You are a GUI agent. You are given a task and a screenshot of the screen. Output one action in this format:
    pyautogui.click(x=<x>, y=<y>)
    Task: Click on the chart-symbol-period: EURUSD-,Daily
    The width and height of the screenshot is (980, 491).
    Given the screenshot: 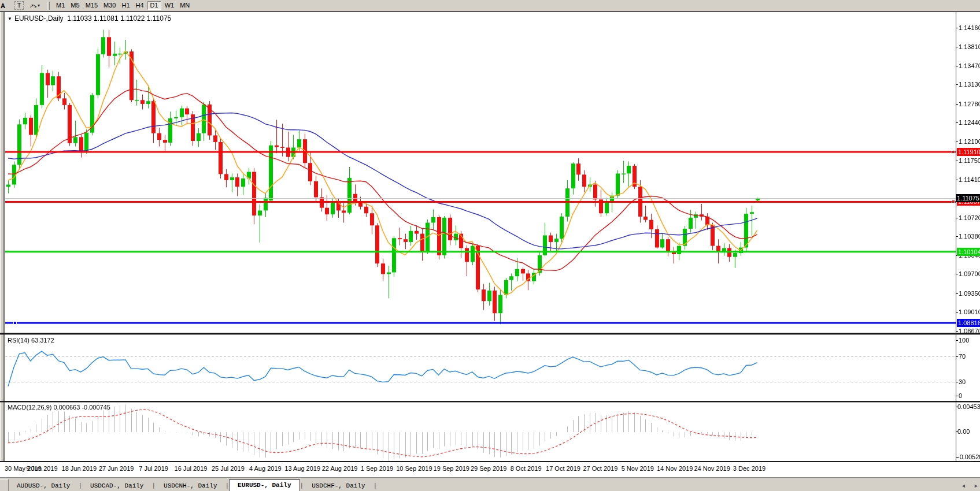 What is the action you would take?
    pyautogui.click(x=39, y=18)
    